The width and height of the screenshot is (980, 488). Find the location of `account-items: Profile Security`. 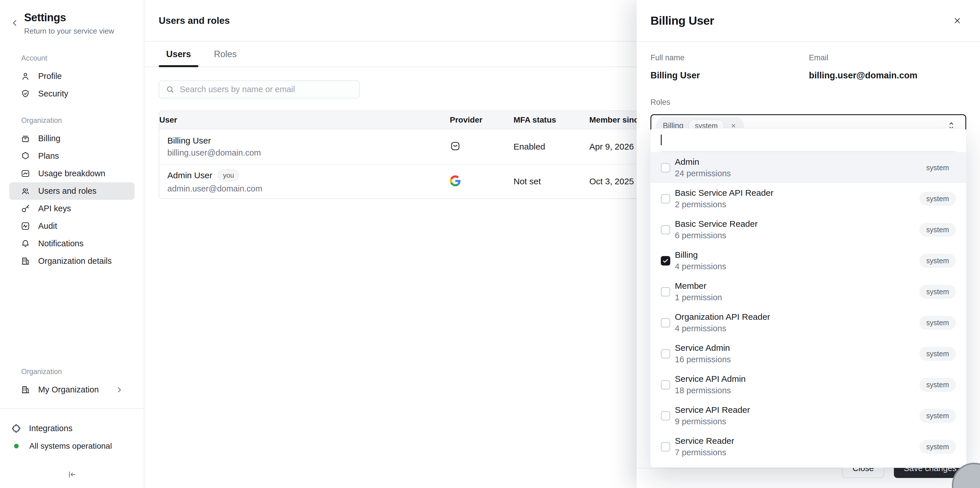

account-items: Profile Security is located at coordinates (72, 85).